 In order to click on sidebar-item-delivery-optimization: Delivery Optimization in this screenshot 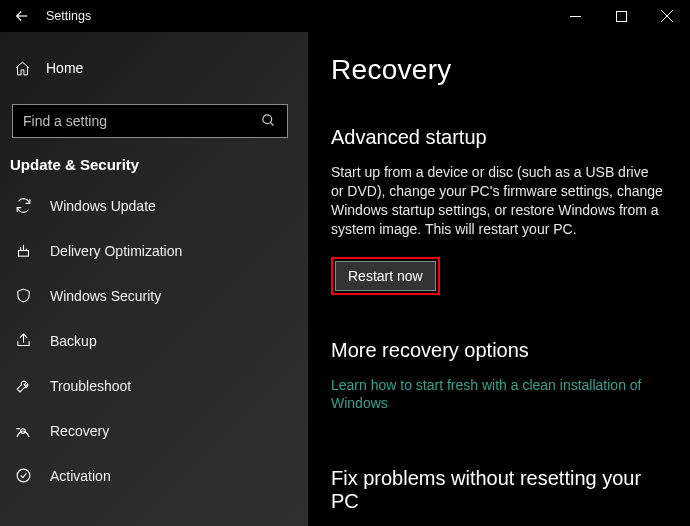, I will do `click(154, 250)`.